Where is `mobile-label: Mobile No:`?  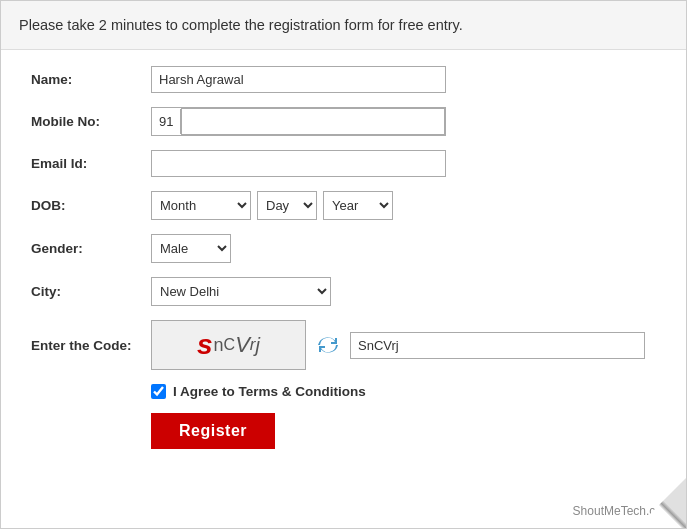
mobile-label: Mobile No: is located at coordinates (91, 122).